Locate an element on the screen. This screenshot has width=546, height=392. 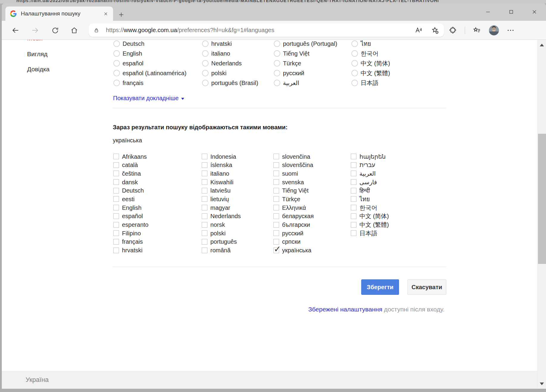
extensions-button is located at coordinates (453, 30).